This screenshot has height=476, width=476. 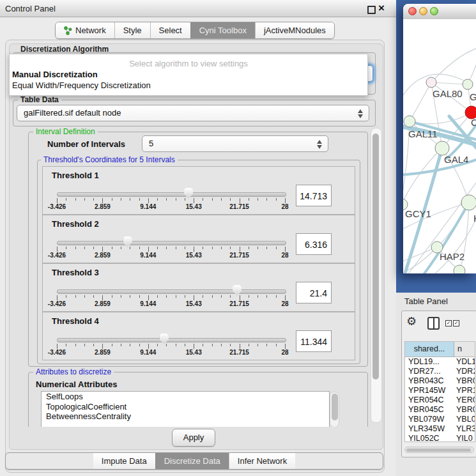 What do you see at coordinates (433, 323) in the screenshot?
I see `columns-icon` at bounding box center [433, 323].